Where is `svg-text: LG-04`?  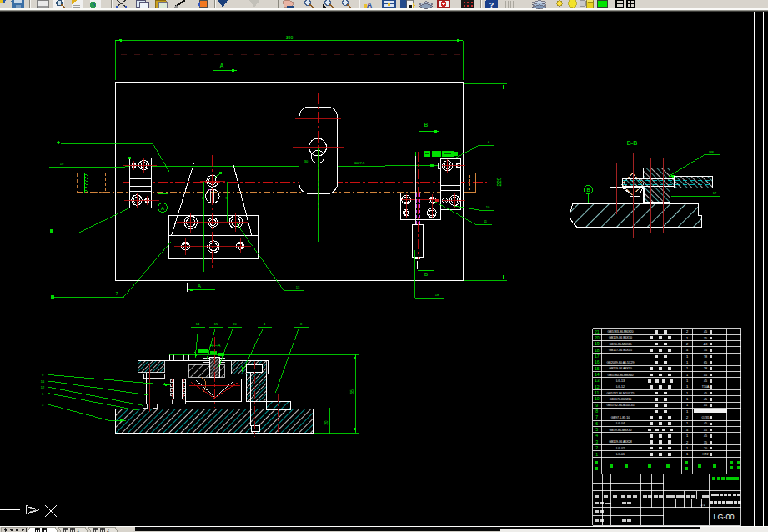
svg-text: LG-04 is located at coordinates (620, 424).